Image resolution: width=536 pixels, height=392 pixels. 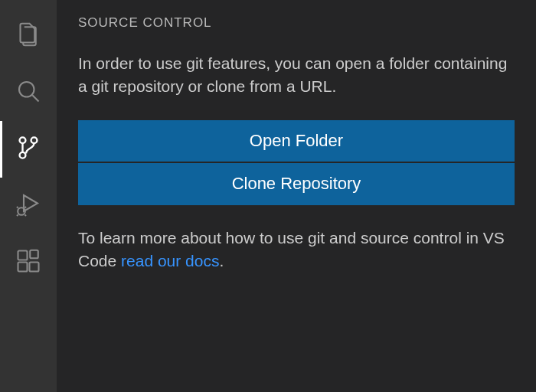 I want to click on source-control-icon, so click(x=28, y=149).